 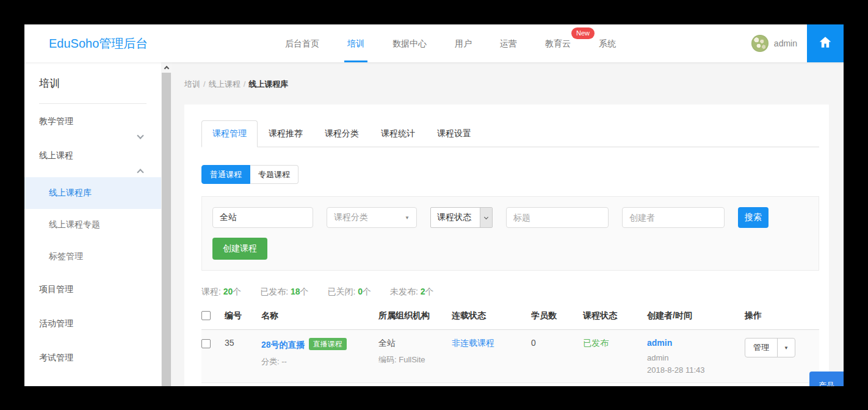 I want to click on course-table: 编号 名称 所属组织机构 连载状态 学员数 课程状态 创建者/时间 操作 35 …, so click(x=510, y=345).